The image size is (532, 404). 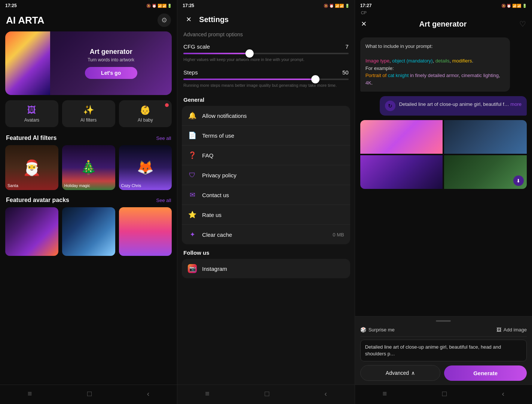 What do you see at coordinates (369, 83) in the screenshot?
I see `4k-text: 4K` at bounding box center [369, 83].